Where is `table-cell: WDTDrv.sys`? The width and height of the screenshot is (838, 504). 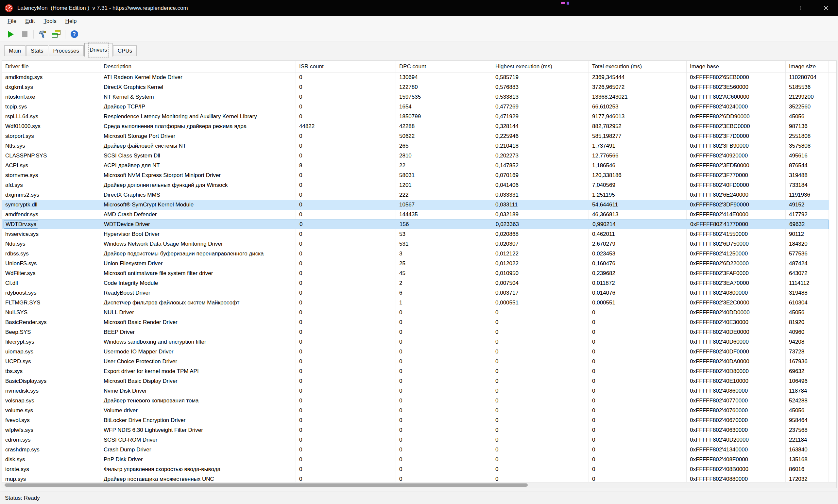
table-cell: WDTDrv.sys is located at coordinates (52, 224).